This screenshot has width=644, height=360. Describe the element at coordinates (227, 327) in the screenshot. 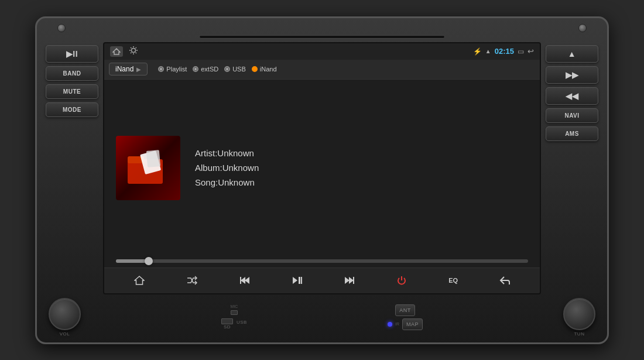

I see `sd-label: SD` at that location.